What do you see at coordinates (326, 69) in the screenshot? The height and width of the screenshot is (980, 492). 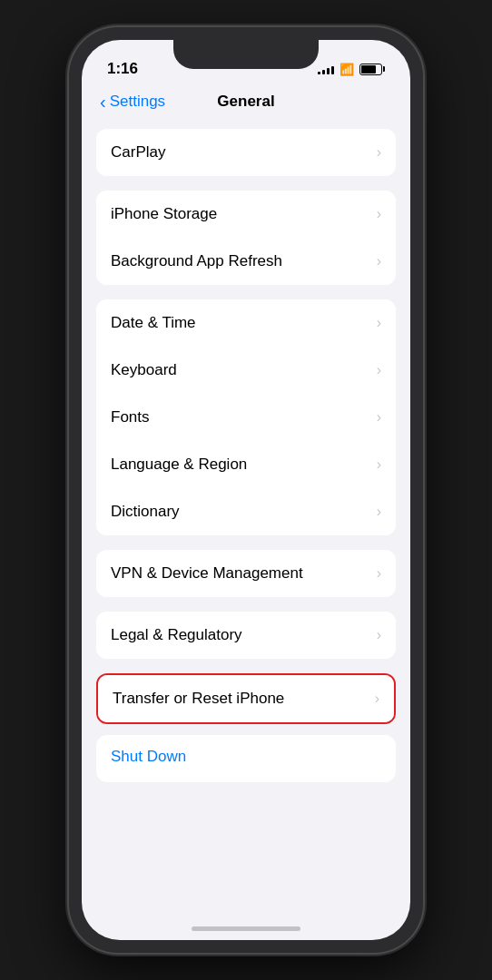 I see `signal-icon` at bounding box center [326, 69].